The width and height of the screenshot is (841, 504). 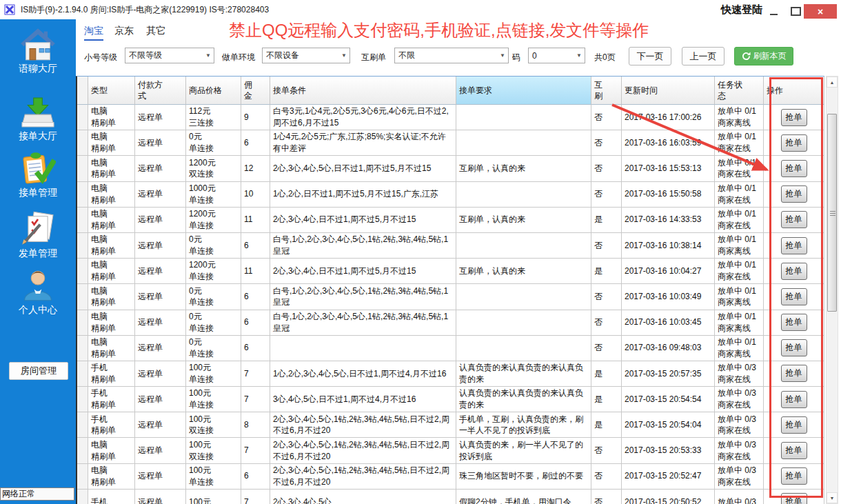 I want to click on sidebar-item-voice-hall: 语聊大厅, so click(x=38, y=51).